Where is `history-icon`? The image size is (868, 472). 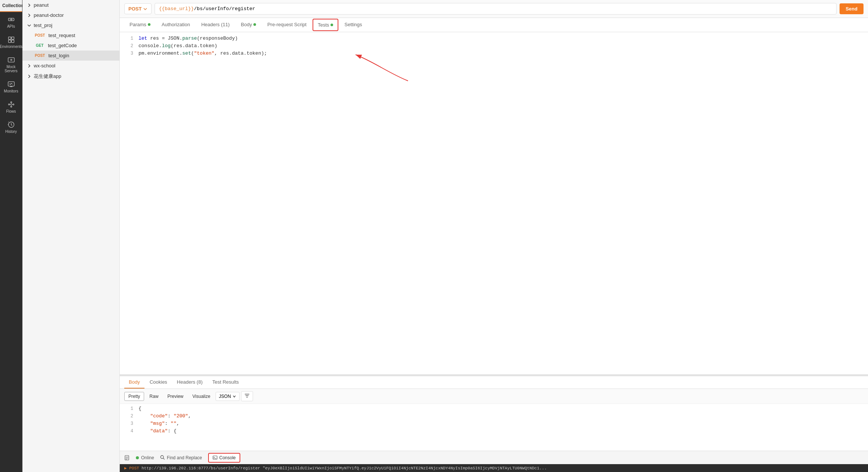 history-icon is located at coordinates (11, 125).